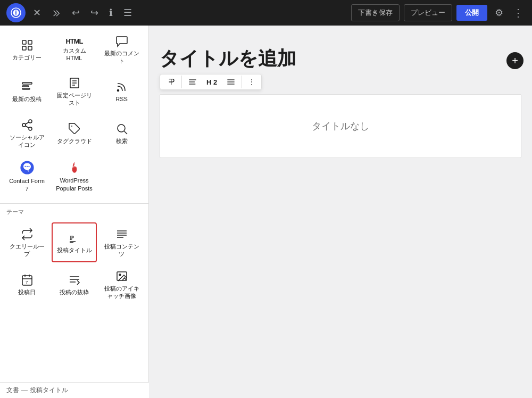 This screenshot has height=398, width=532. I want to click on topbar-right: 下書き保存 プレビュー 公開 ⚙ ⋮, so click(438, 13).